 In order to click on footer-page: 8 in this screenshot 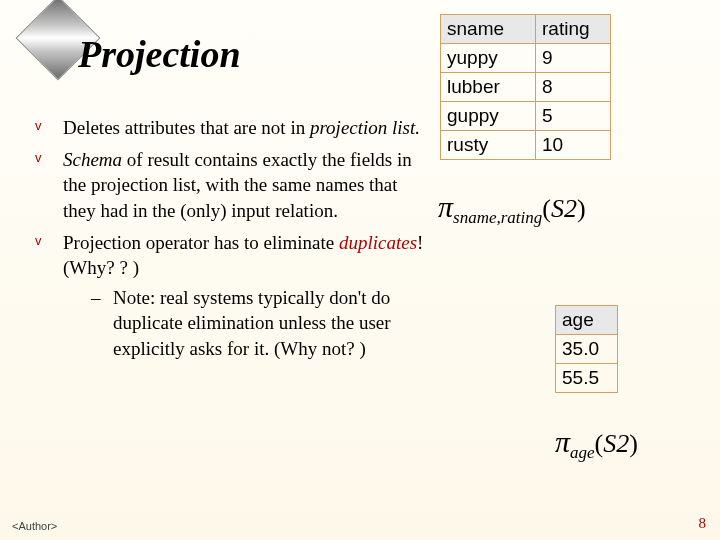, I will do `click(703, 524)`.